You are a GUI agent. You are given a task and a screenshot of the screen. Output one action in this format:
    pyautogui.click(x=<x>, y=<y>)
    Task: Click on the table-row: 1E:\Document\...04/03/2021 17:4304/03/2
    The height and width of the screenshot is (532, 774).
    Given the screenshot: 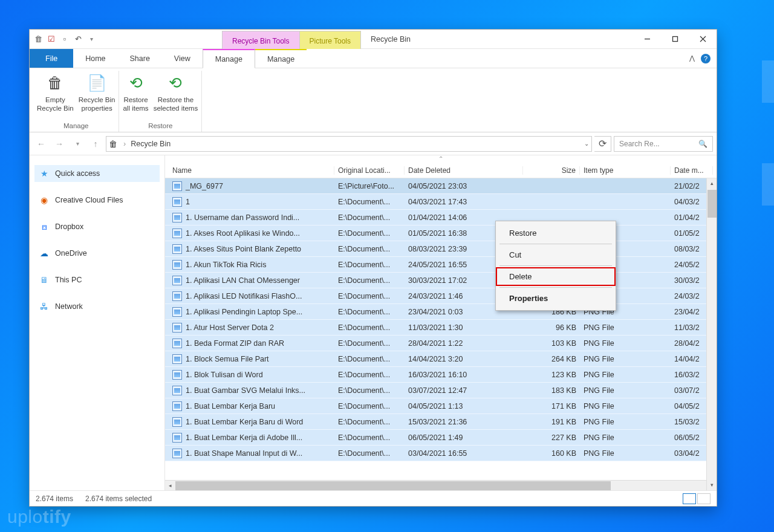 What is the action you would take?
    pyautogui.click(x=441, y=202)
    